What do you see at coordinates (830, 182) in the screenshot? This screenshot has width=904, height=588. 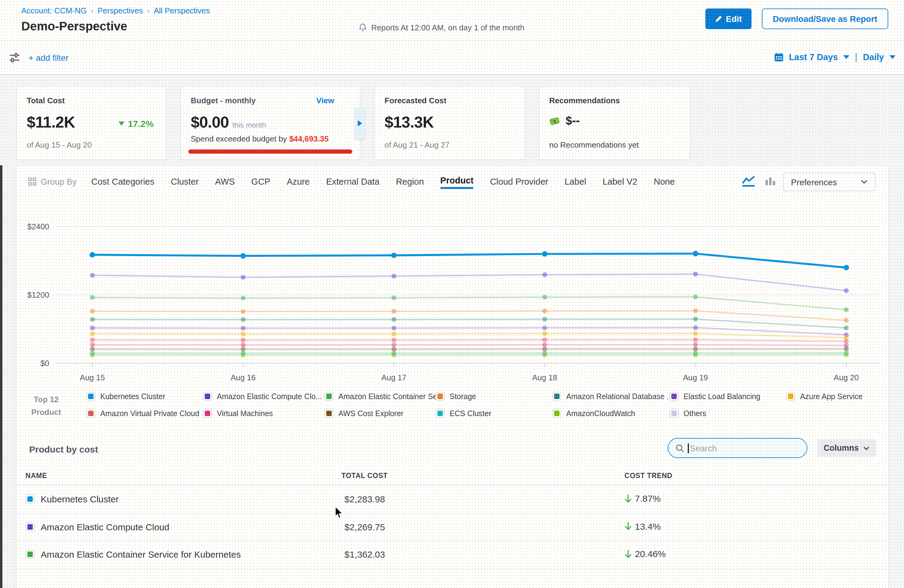 I see `preferences-dropdown: Preferences` at bounding box center [830, 182].